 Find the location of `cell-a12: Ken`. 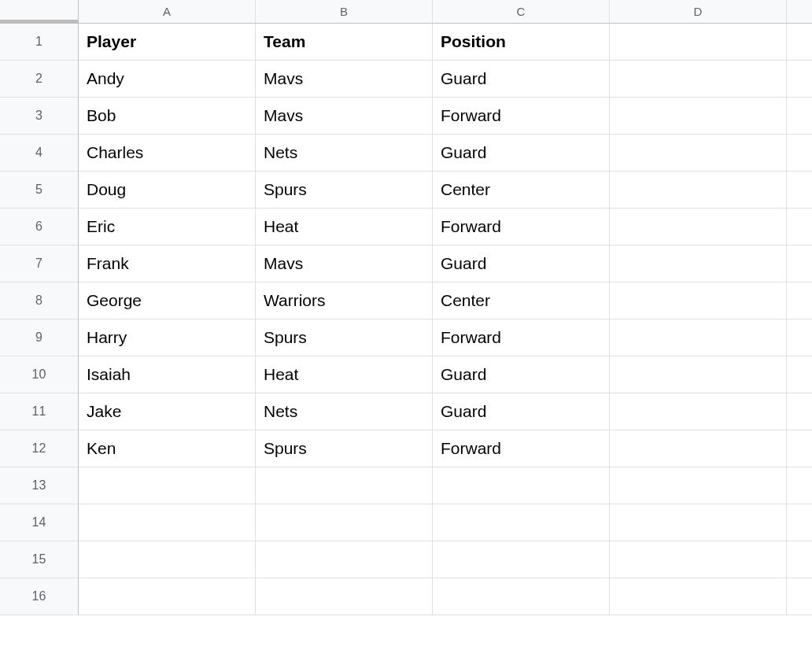

cell-a12: Ken is located at coordinates (167, 449).